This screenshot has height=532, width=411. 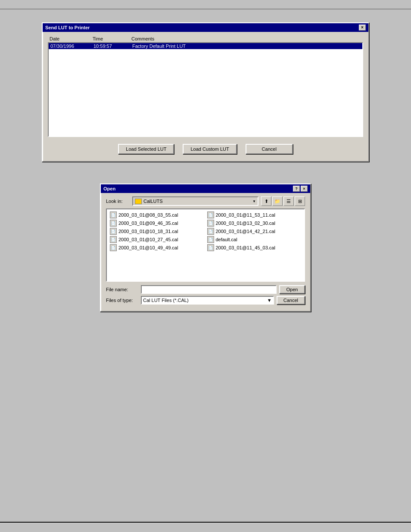 I want to click on file-item: 📄 2000_03_01@14_42_21.cal, so click(x=254, y=231).